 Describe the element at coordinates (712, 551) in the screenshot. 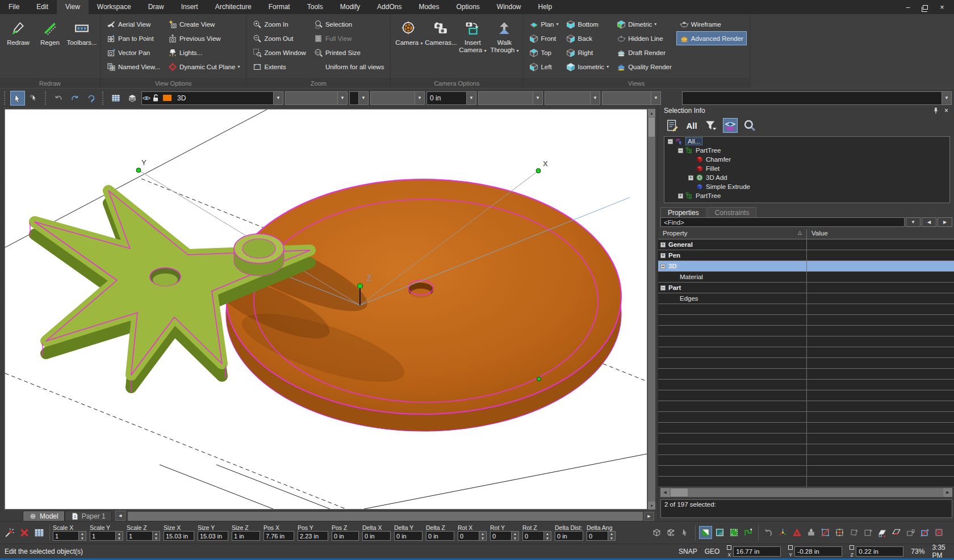

I see `geo-toggle: GEO` at that location.